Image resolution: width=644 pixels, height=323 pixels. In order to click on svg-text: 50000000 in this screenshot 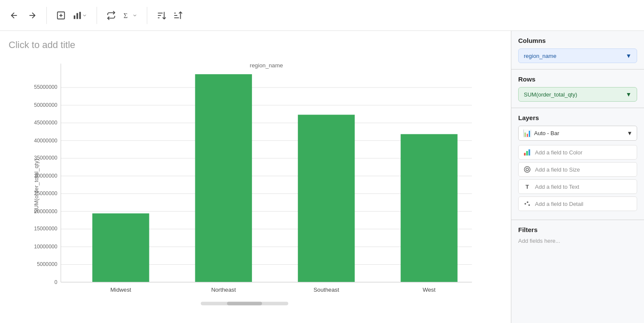, I will do `click(46, 105)`.